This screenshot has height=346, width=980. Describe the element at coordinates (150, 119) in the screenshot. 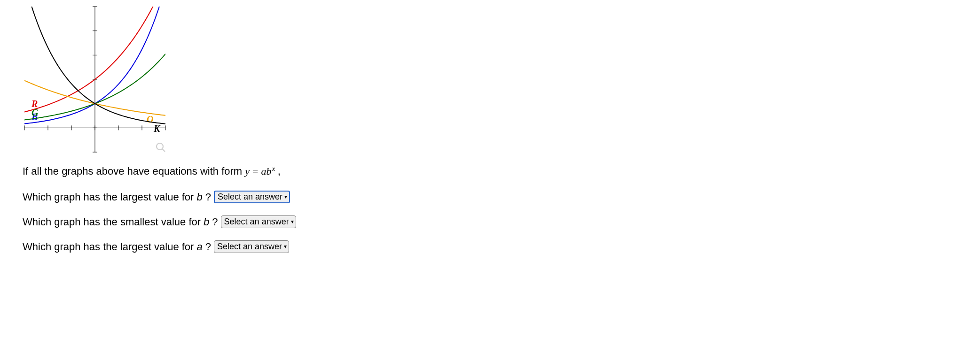

I see `curve-label-O: O` at that location.